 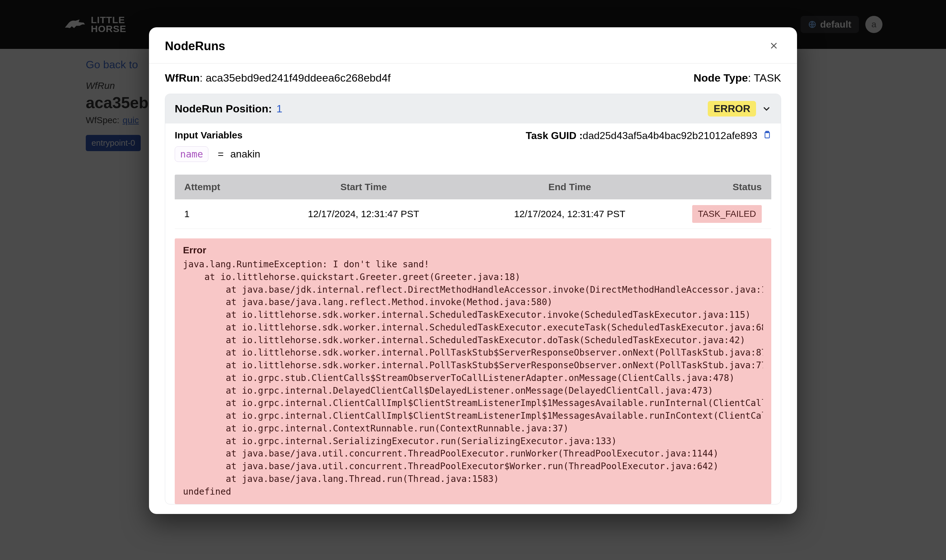 What do you see at coordinates (473, 187) in the screenshot?
I see `attempts-header-row: Attempt Start Time End Time Status` at bounding box center [473, 187].